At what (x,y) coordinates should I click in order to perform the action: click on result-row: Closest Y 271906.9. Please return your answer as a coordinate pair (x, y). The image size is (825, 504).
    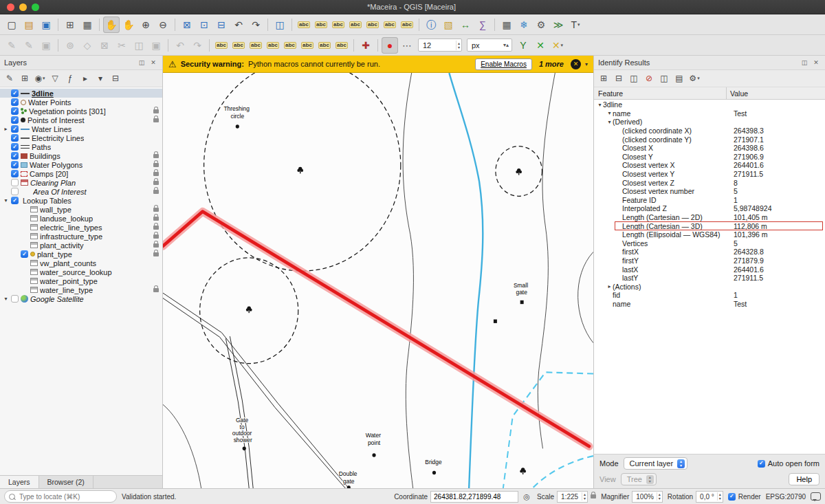
    Looking at the image, I should click on (710, 157).